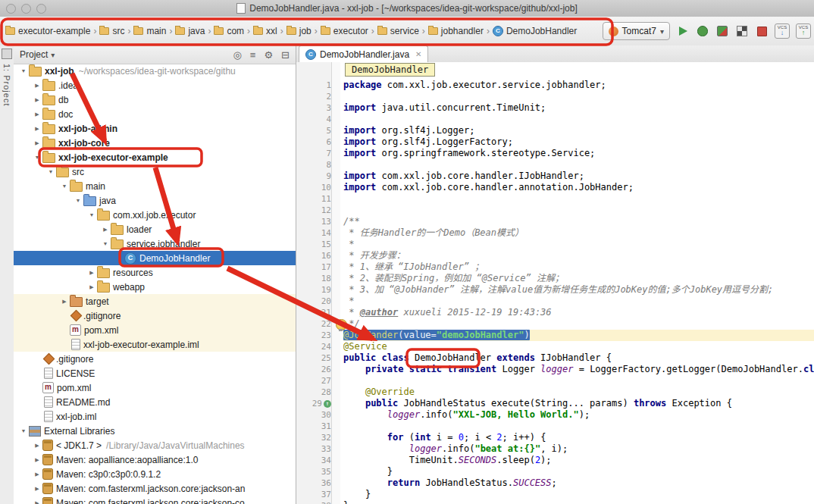 This screenshot has width=814, height=504. Describe the element at coordinates (579, 221) in the screenshot. I see `code-line-text: /**` at that location.